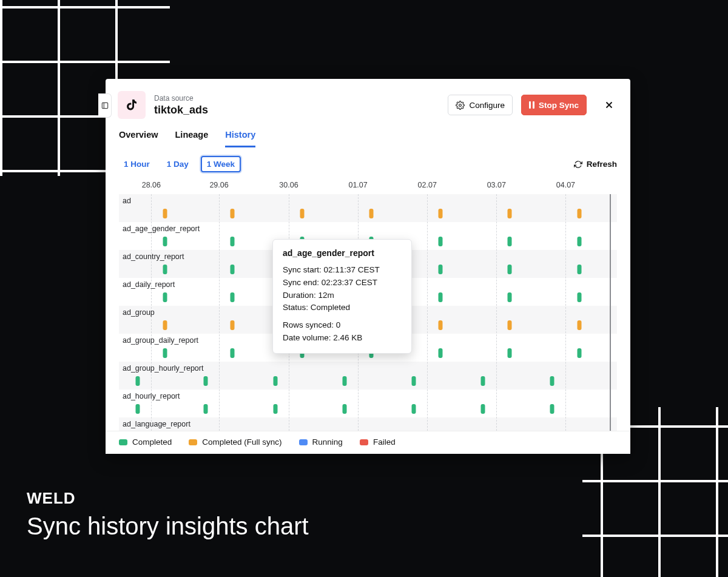 This screenshot has height=577, width=728. Describe the element at coordinates (368, 376) in the screenshot. I see `table-row: ad_group_hourly_report` at that location.